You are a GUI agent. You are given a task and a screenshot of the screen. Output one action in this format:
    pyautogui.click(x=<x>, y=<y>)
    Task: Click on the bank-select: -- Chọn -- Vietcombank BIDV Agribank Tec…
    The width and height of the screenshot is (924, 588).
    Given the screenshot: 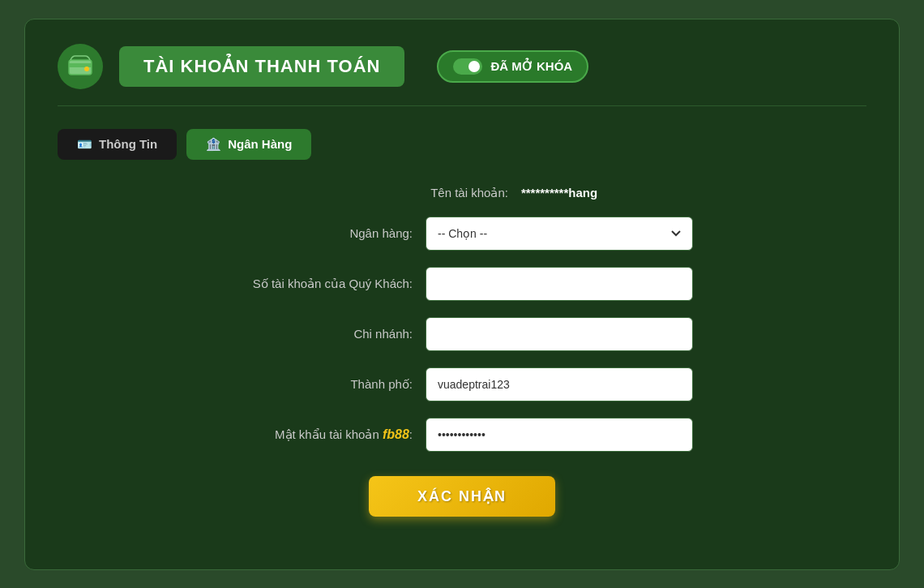 What is the action you would take?
    pyautogui.click(x=559, y=234)
    